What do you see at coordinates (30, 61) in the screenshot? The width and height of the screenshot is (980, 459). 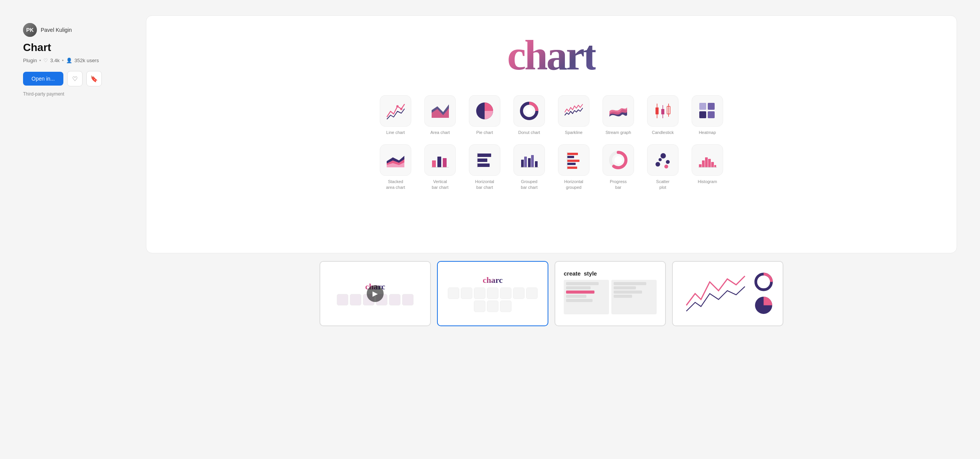 I see `plugin-type: Plugin` at bounding box center [30, 61].